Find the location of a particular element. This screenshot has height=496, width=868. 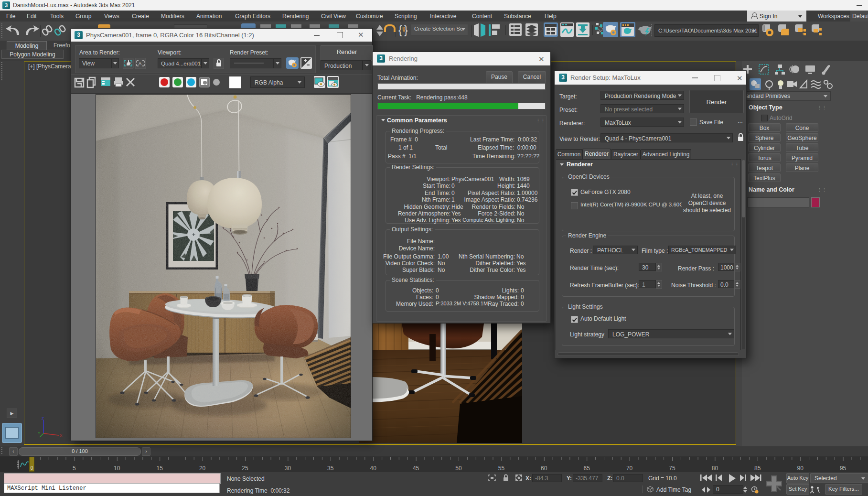

svg-text: 95 is located at coordinates (843, 468).